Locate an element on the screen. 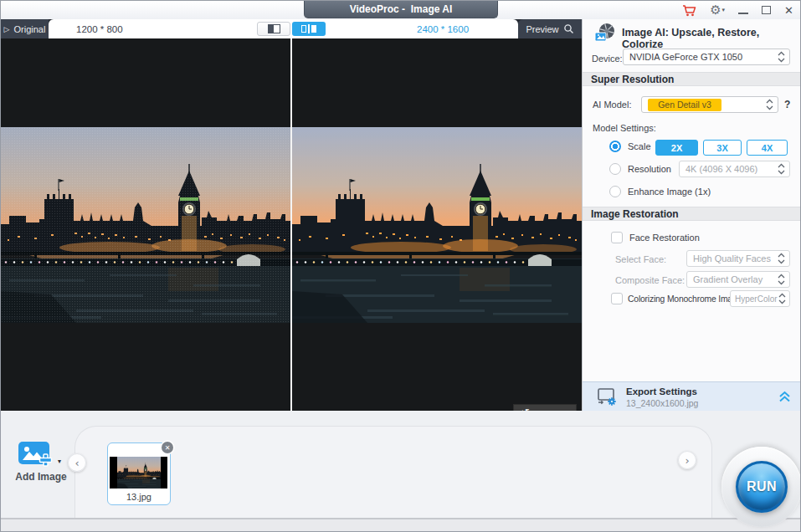 This screenshot has height=532, width=801. export-filename: 13_2400x1600.jpg is located at coordinates (662, 403).